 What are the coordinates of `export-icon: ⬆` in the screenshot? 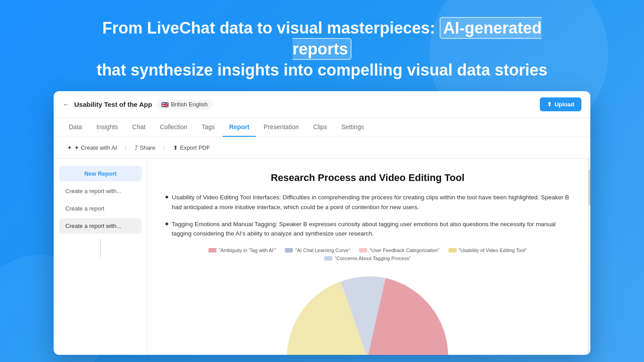 It's located at (175, 147).